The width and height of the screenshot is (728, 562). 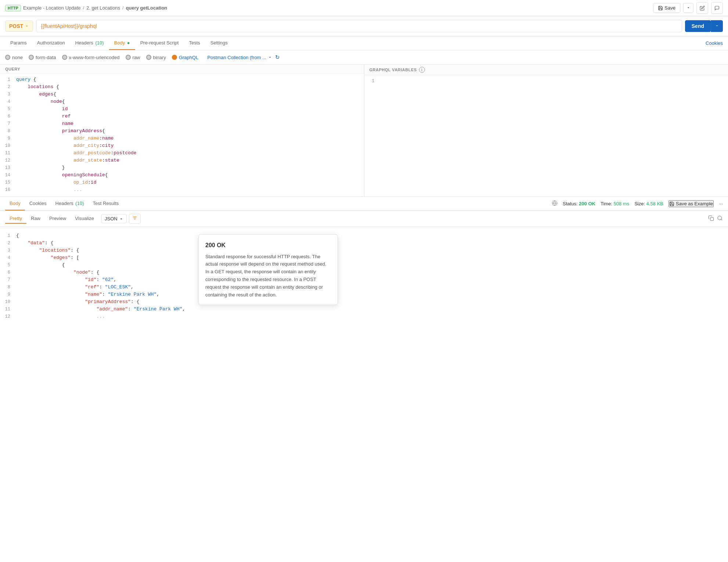 What do you see at coordinates (547, 82) in the screenshot?
I see `code-line: 1` at bounding box center [547, 82].